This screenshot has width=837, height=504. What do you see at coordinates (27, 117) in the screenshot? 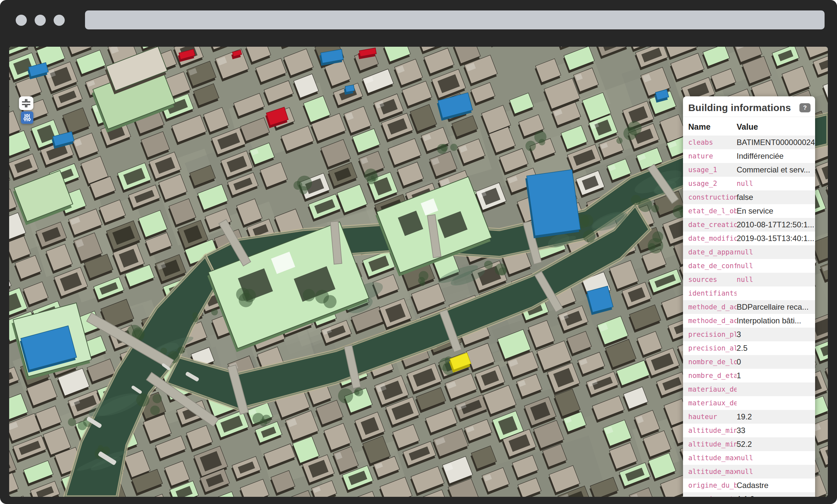
I see `layer-sliders-icon` at bounding box center [27, 117].